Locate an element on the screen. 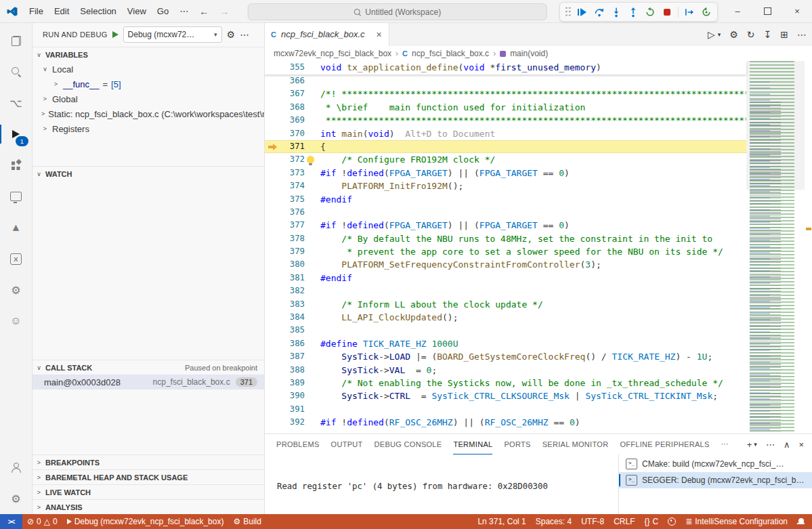 This screenshot has height=529, width=812. debug-target-status: Debug (mcxw72evk_ncp_fsci_black_box) is located at coordinates (146, 522).